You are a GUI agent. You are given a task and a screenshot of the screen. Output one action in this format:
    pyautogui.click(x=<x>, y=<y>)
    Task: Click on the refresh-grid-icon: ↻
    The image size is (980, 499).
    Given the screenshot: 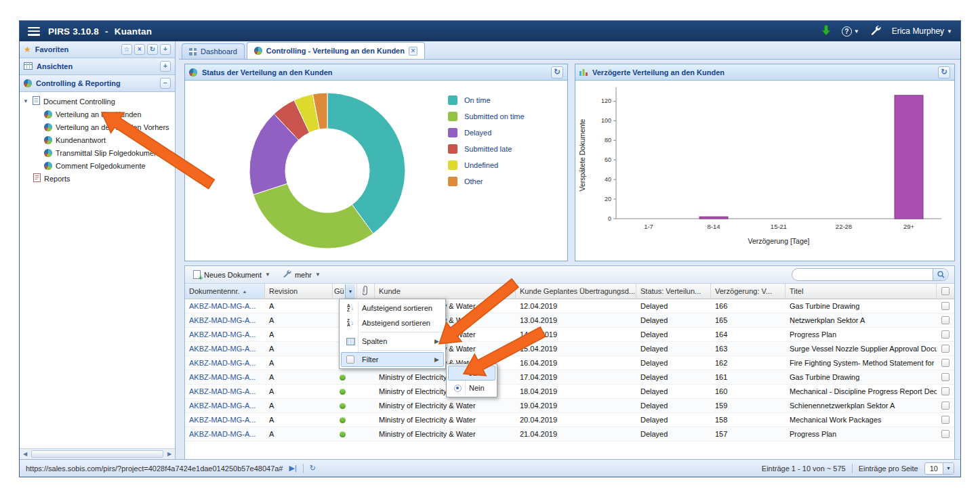 What is the action you would take?
    pyautogui.click(x=313, y=469)
    